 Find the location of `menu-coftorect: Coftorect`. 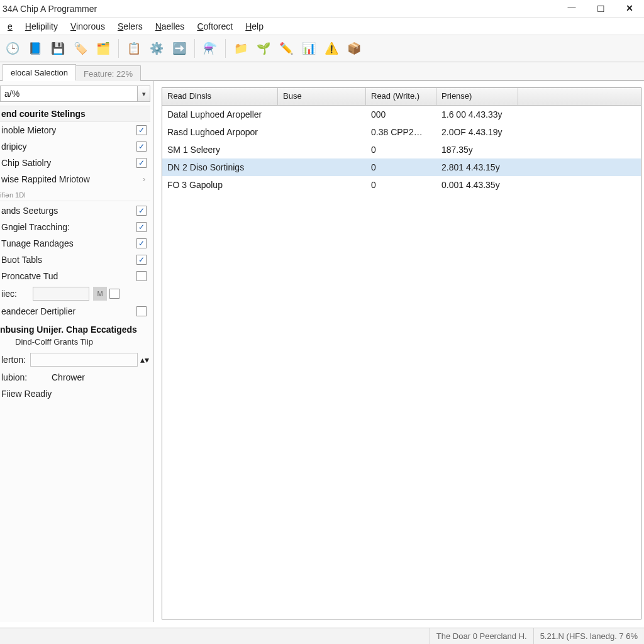

menu-coftorect: Coftorect is located at coordinates (215, 26).